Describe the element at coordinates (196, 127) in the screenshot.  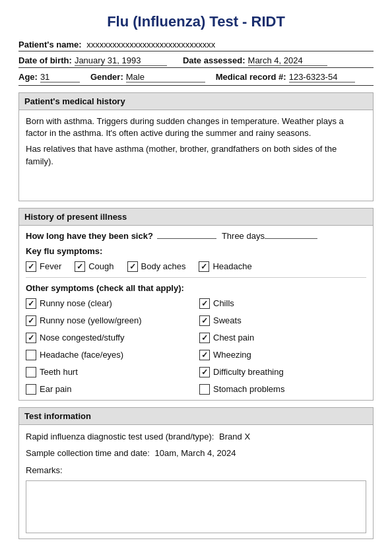
I see `medical-history-p1: Born with asthma. Triggers during sudden…` at that location.